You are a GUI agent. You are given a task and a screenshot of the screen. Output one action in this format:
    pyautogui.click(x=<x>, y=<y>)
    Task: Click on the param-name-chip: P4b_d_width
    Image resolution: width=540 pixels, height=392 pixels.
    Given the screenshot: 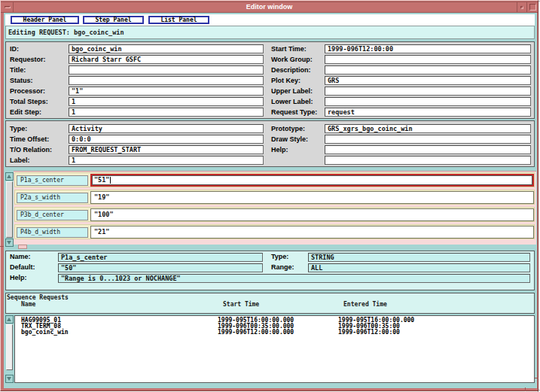 What is the action you would take?
    pyautogui.click(x=53, y=232)
    